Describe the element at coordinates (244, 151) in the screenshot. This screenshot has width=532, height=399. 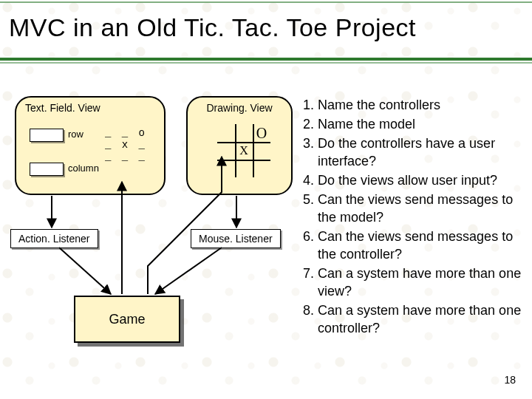
I see `tictactoe-grid: O X` at that location.